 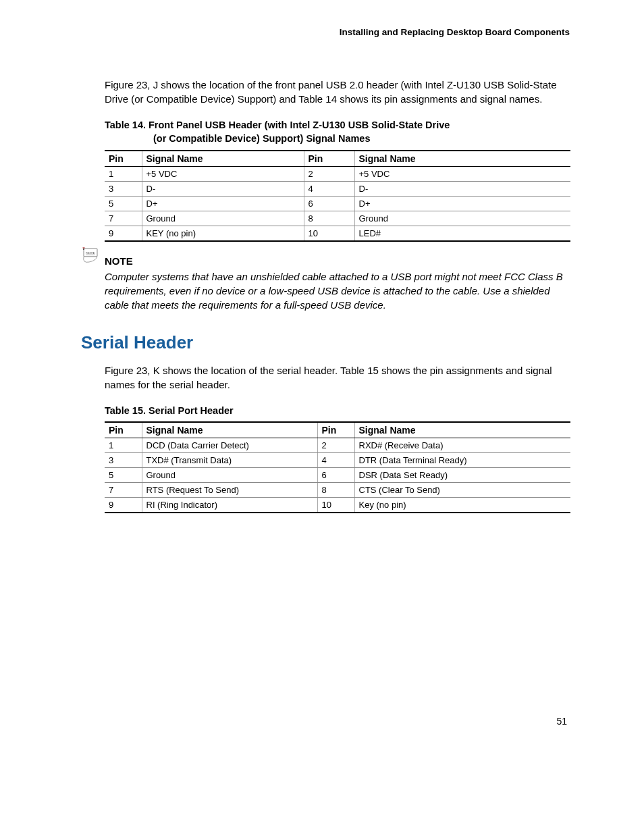 What do you see at coordinates (223, 188) in the screenshot?
I see `cell-sig-a: D-` at bounding box center [223, 188].